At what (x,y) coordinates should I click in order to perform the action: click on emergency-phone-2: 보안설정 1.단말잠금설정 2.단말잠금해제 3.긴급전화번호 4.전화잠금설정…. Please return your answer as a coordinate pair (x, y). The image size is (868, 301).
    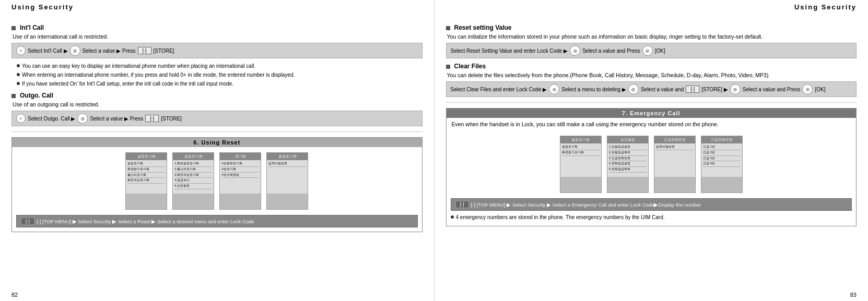
    Looking at the image, I should click on (628, 164).